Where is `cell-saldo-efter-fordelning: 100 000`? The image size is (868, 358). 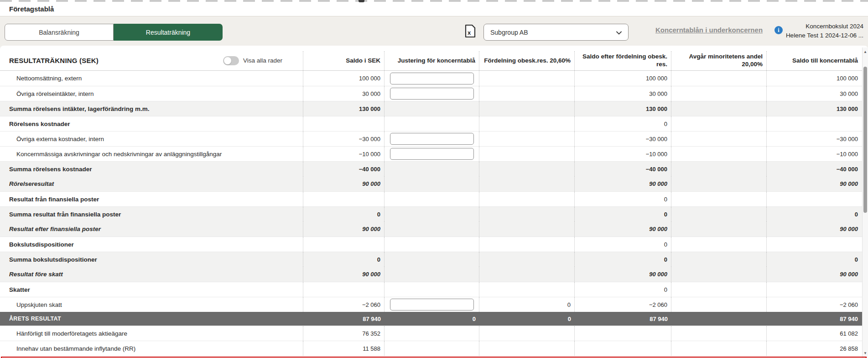
cell-saldo-efter-fordelning: 100 000 is located at coordinates (623, 79).